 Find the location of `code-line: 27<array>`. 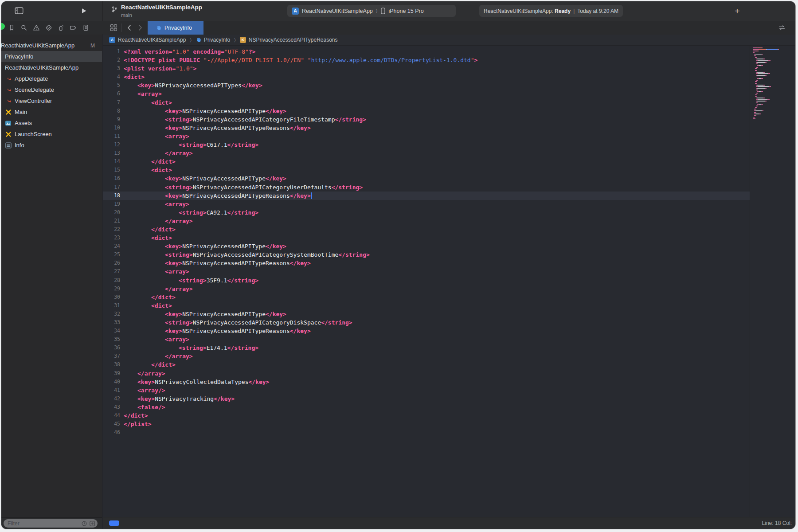

code-line: 27<array> is located at coordinates (426, 271).